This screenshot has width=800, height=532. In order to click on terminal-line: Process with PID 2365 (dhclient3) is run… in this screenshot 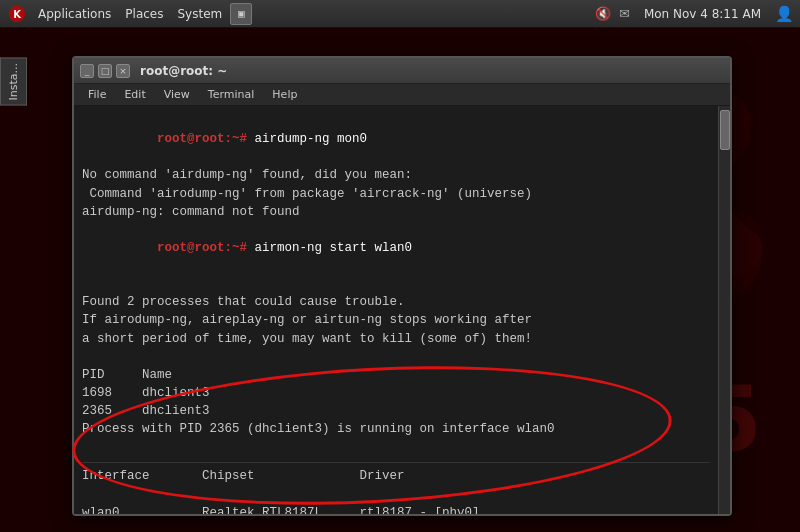, I will do `click(396, 429)`.